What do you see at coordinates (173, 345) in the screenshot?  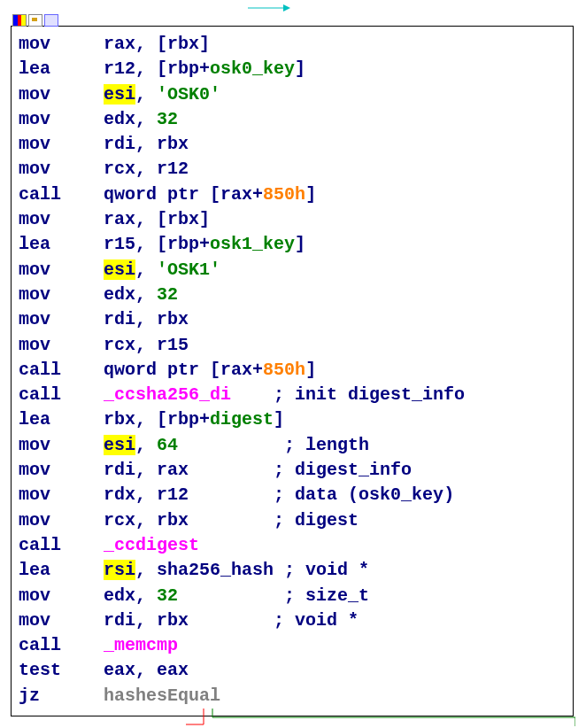 I see `reg: r15` at bounding box center [173, 345].